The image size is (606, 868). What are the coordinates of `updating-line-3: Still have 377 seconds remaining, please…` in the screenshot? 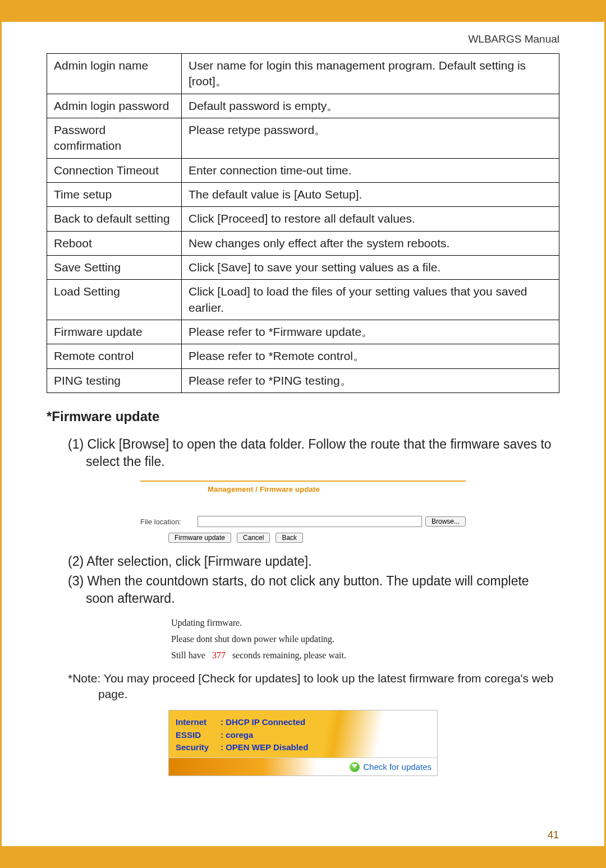 It's located at (303, 656).